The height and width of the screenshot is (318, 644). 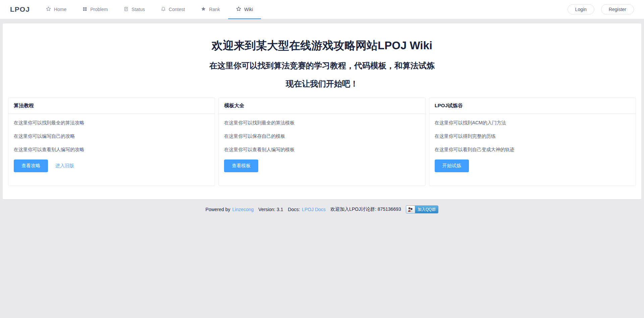 What do you see at coordinates (20, 9) in the screenshot?
I see `brand-logo: LPOJ` at bounding box center [20, 9].